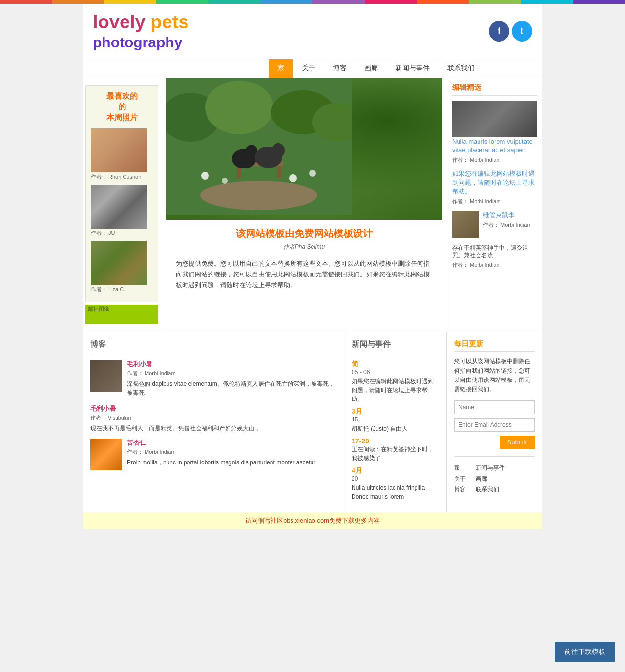 The width and height of the screenshot is (625, 672). I want to click on footer-link-news: 新闻与事件, so click(490, 468).